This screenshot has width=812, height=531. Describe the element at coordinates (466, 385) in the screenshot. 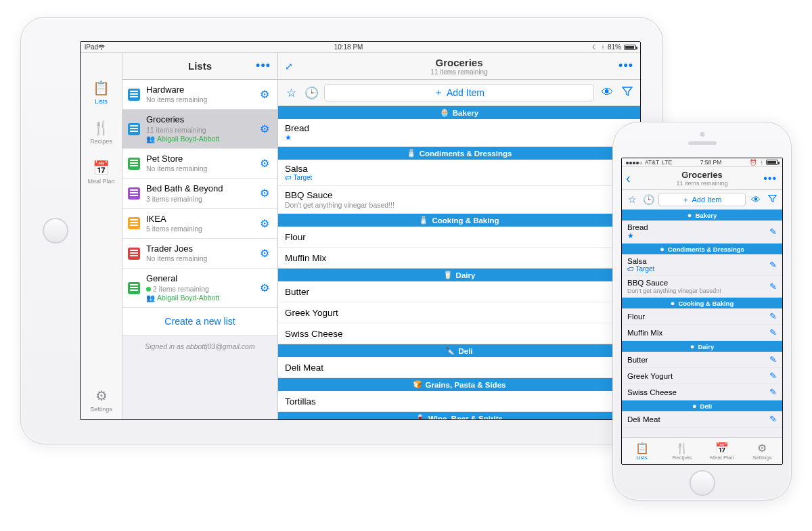

I see `section-name: Grains, Pasta & Sides` at that location.